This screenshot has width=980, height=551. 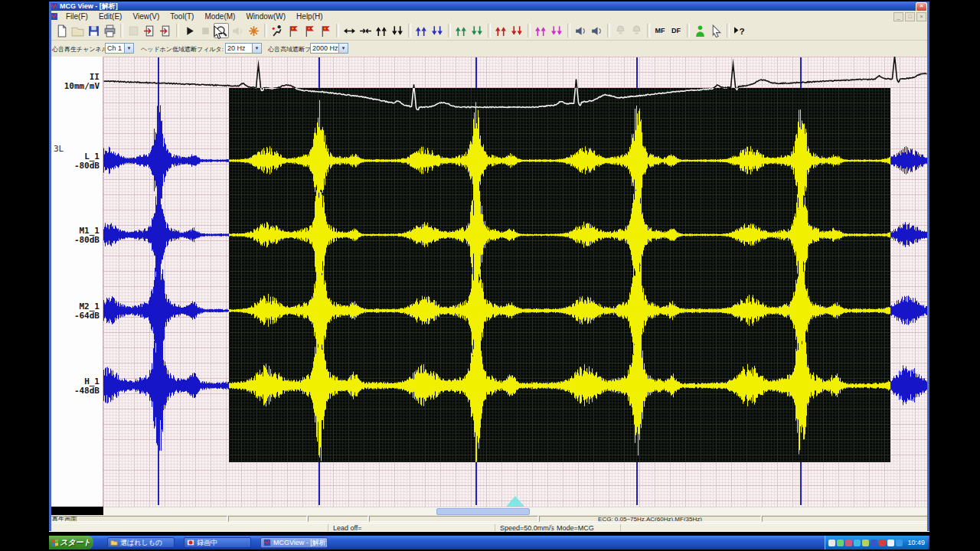 I want to click on status-bar-top: 再生画面 ECG: 0.05~75Hz,AC(60Hz),MF(35Hz), so click(x=489, y=519).